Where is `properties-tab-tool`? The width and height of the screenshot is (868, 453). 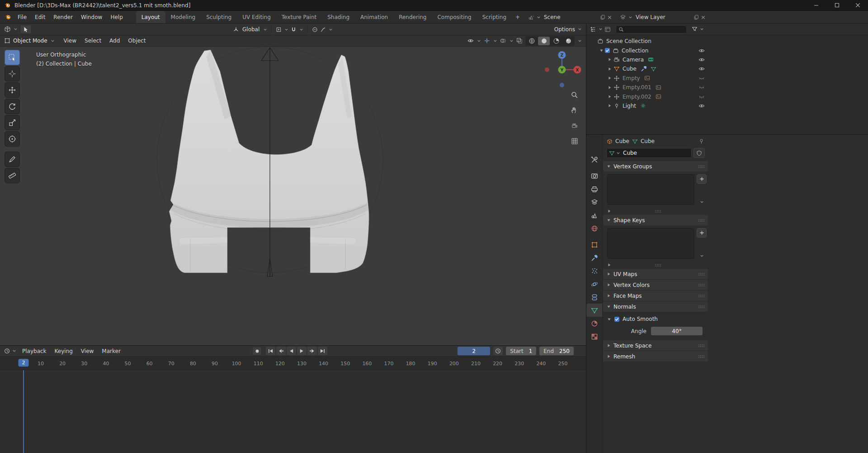
properties-tab-tool is located at coordinates (594, 159).